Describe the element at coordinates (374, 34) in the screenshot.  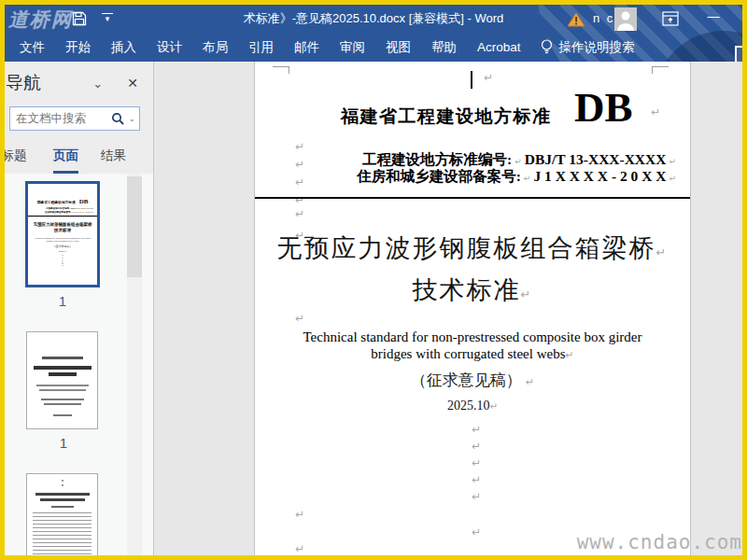
I see `window-header: 道桥网 ▾ 术标准》-意见稿2025.10.docx [兼容模式] - Word…` at that location.